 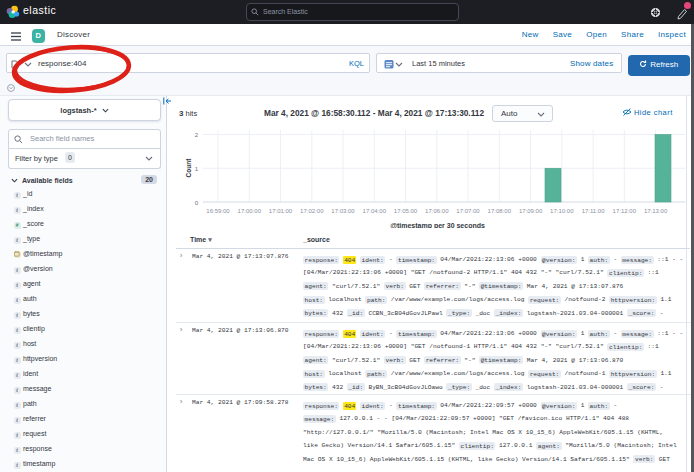 What do you see at coordinates (625, 211) in the screenshot?
I see `svg-text: 17:12:00` at bounding box center [625, 211].